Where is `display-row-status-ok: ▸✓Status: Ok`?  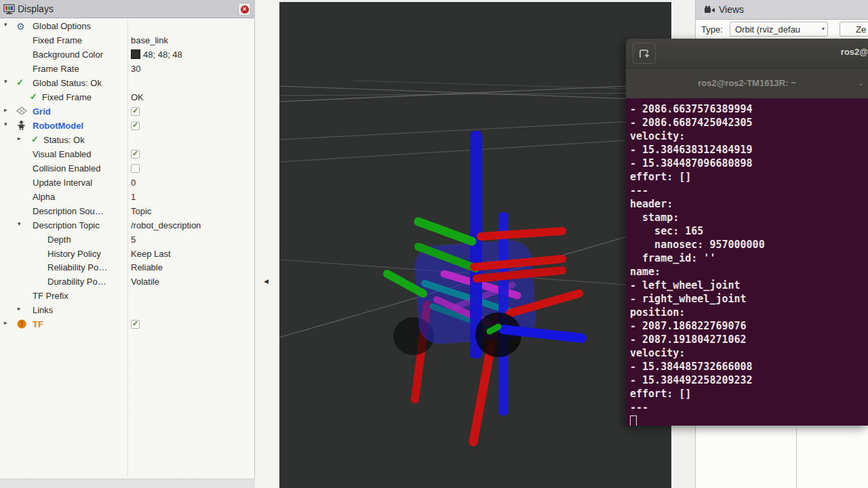
display-row-status-ok: ▸✓Status: Ok is located at coordinates (127, 140).